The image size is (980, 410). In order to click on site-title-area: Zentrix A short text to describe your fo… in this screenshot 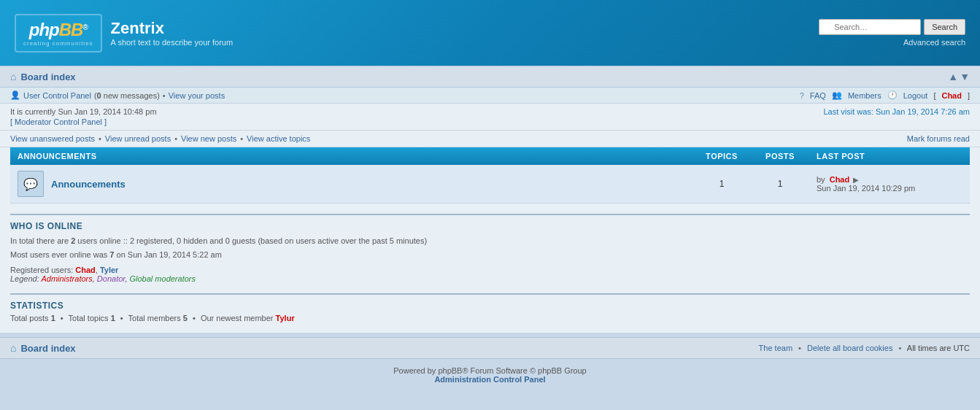, I will do `click(172, 33)`.